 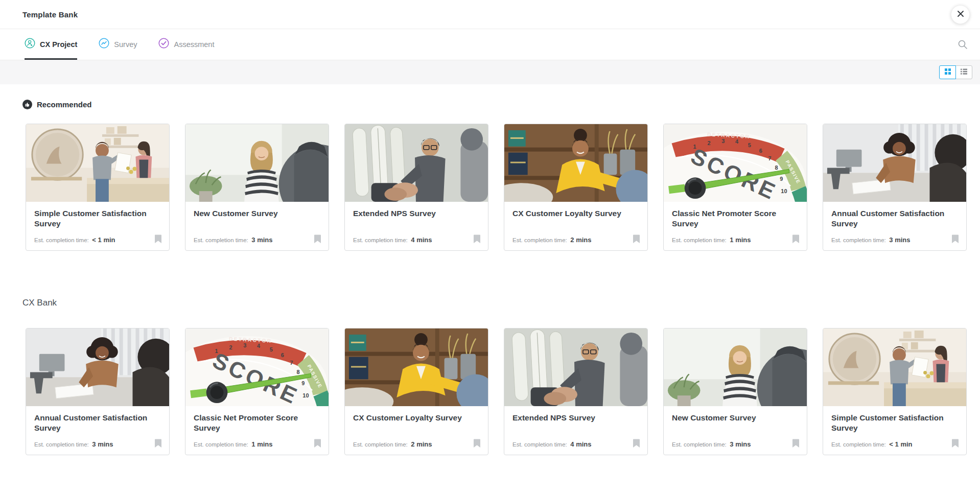 I want to click on list-view-icon, so click(x=964, y=73).